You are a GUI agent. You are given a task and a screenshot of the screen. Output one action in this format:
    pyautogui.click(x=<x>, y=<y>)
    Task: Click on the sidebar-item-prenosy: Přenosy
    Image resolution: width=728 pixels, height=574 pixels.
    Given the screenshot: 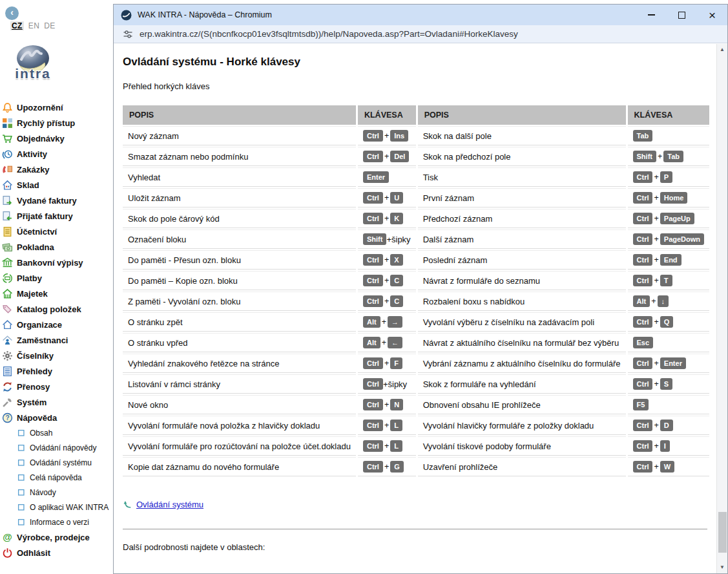 What is the action you would take?
    pyautogui.click(x=57, y=387)
    